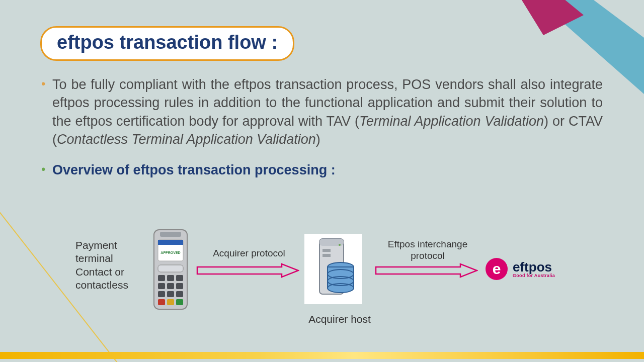 The width and height of the screenshot is (644, 362). Describe the element at coordinates (167, 42) in the screenshot. I see `slide-title: eftpos transaction flow :` at that location.